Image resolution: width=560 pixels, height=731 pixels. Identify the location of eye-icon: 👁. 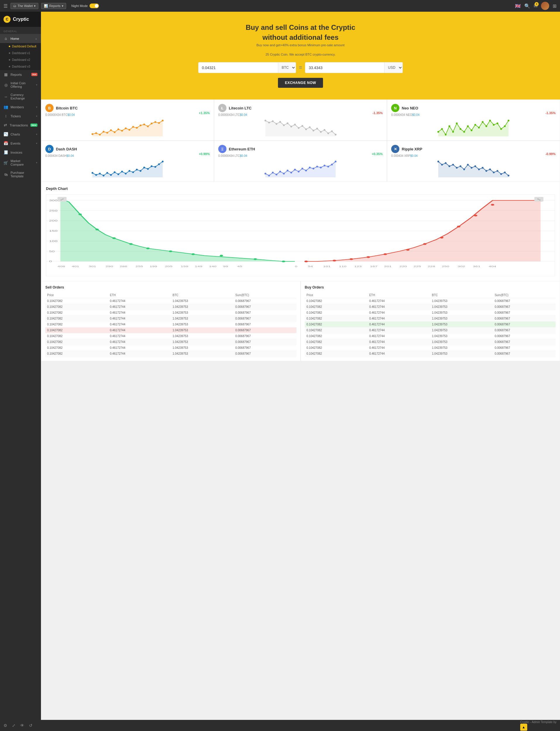
(22, 725).